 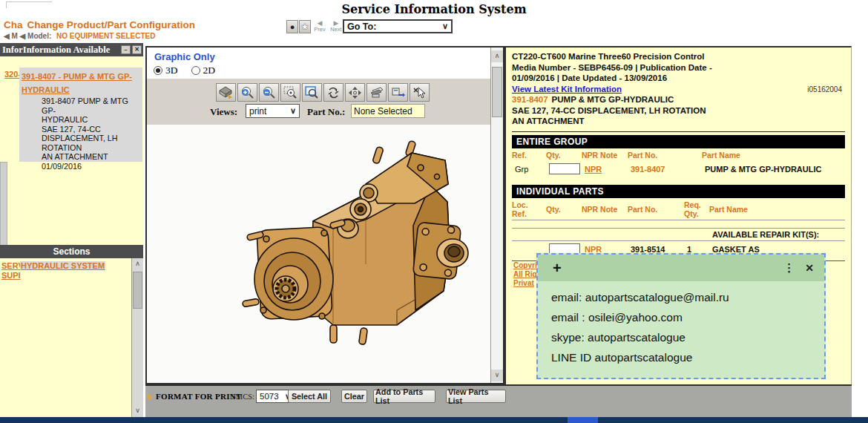 I want to click on contact-line: skype: autopartscatalogue, so click(x=685, y=337).